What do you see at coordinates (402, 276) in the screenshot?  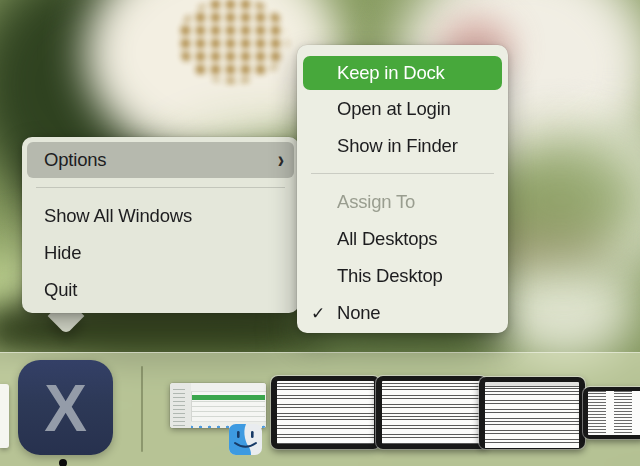 I see `submenu-item-this-desktop: This Desktop` at bounding box center [402, 276].